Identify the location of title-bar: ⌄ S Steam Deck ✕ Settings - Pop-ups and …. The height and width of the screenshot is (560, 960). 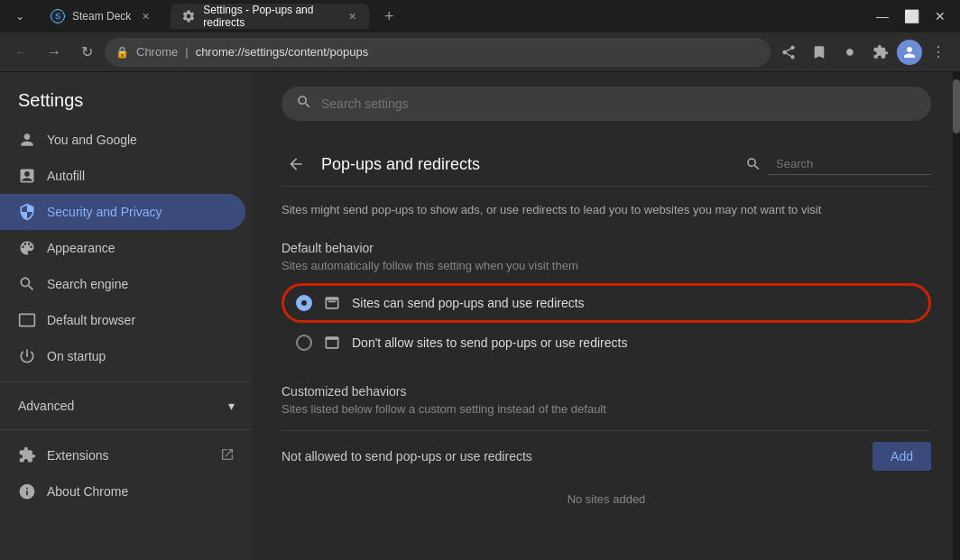
(480, 16).